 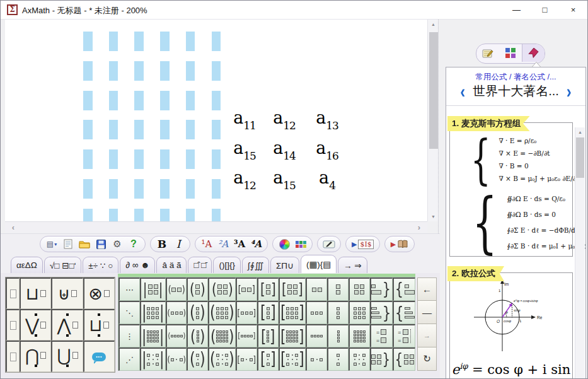 What do you see at coordinates (327, 119) in the screenshot?
I see `matrix-entry: a13` at bounding box center [327, 119].